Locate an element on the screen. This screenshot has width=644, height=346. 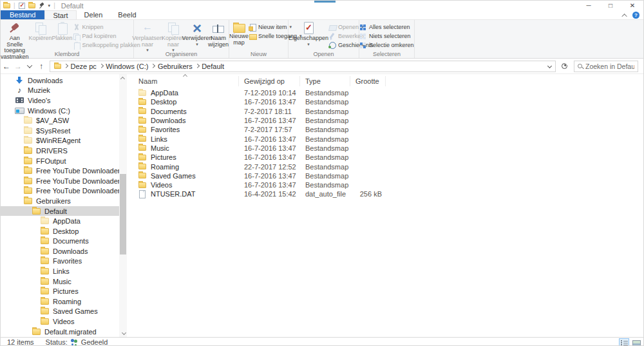
file-row-videos: Videos16-7-2016 13:47Bestandsmap is located at coordinates (386, 185).